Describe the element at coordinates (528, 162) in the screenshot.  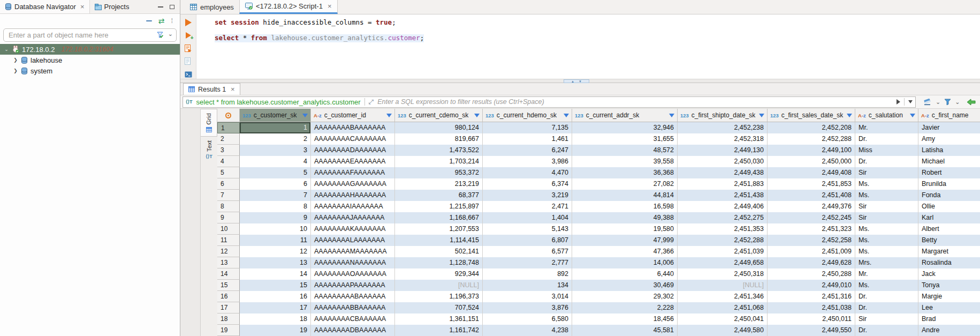
I see `grid-cell: 3,986` at that location.